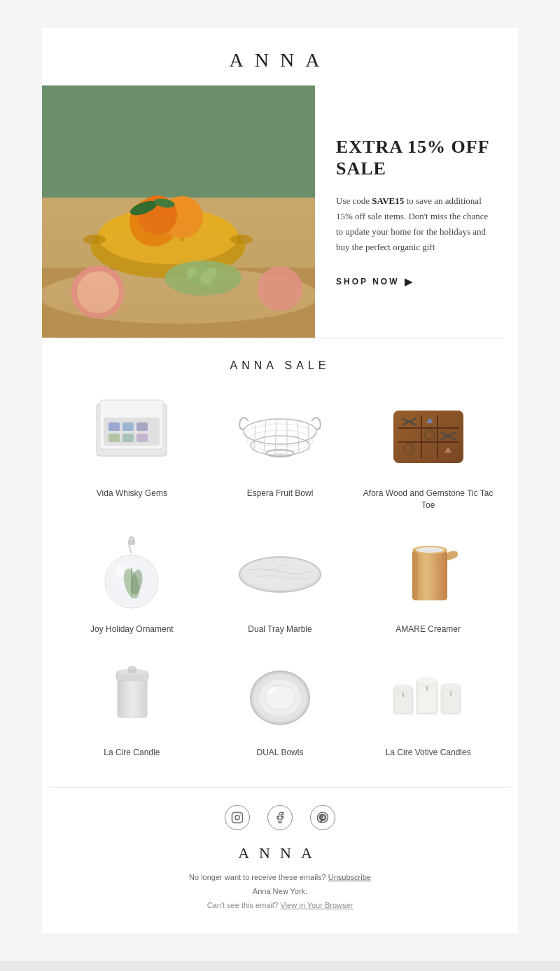 This screenshot has width=560, height=971. Describe the element at coordinates (354, 200) in the screenshot. I see `hero-body-prefix: Use code` at that location.